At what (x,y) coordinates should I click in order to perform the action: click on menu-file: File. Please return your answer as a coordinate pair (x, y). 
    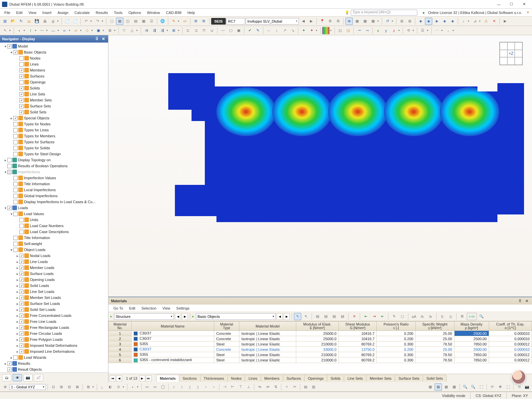
    Looking at the image, I should click on (7, 13).